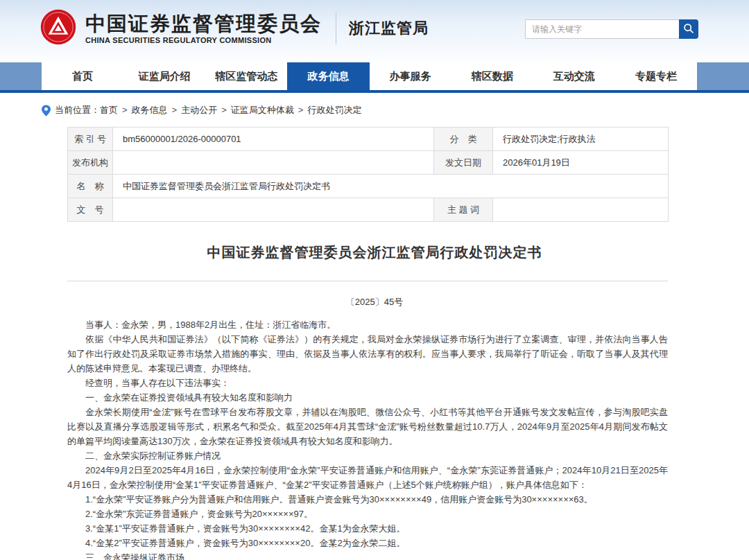 The height and width of the screenshot is (560, 749). Describe the element at coordinates (374, 252) in the screenshot. I see `document-title: 中国证券监督管理委员会浙江监管局行政处罚决定书` at that location.